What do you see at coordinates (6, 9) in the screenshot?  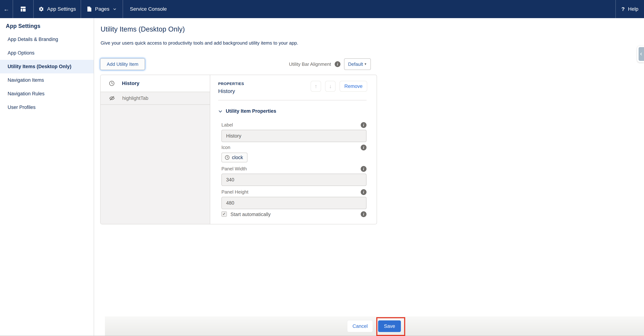 I see `back-arrow-icon: ←` at bounding box center [6, 9].